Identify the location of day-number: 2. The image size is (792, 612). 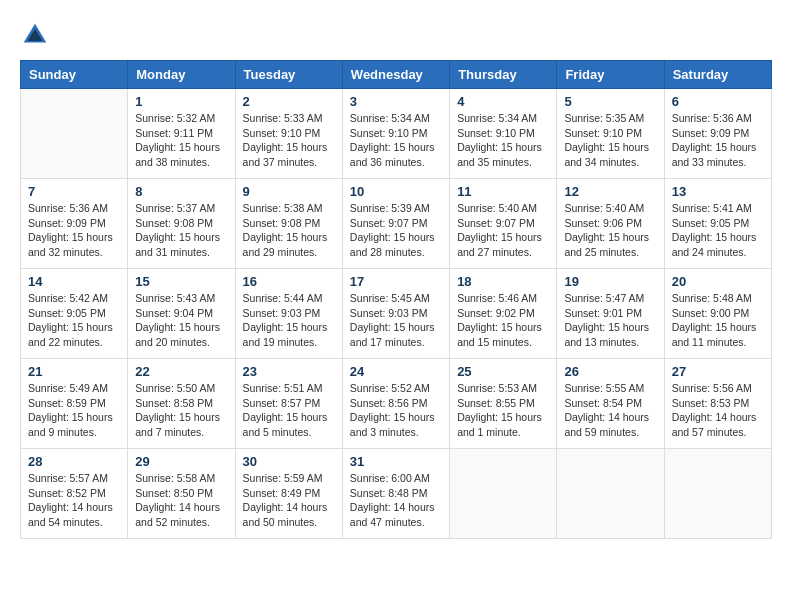
(289, 102).